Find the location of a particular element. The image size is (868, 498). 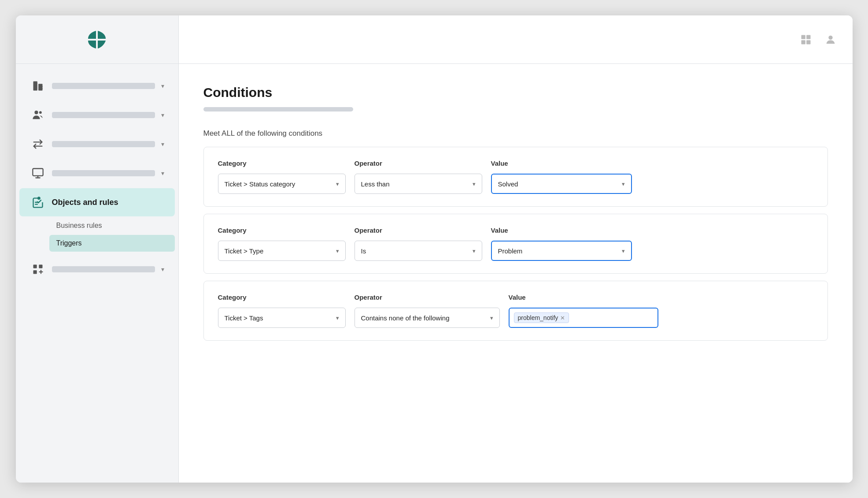

people-icon is located at coordinates (38, 115).